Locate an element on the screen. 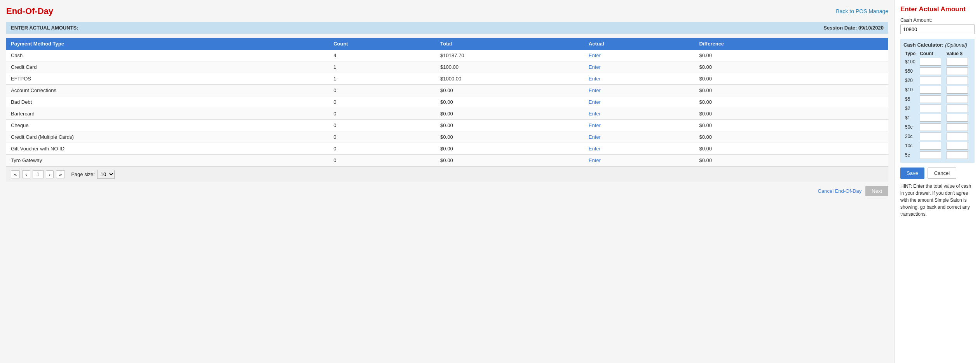 The width and height of the screenshot is (980, 363). cell-method: Cash is located at coordinates (167, 56).